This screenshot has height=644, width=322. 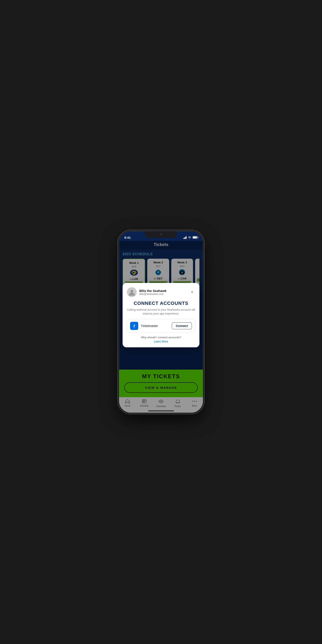 What do you see at coordinates (190, 238) in the screenshot?
I see `status-icons` at bounding box center [190, 238].